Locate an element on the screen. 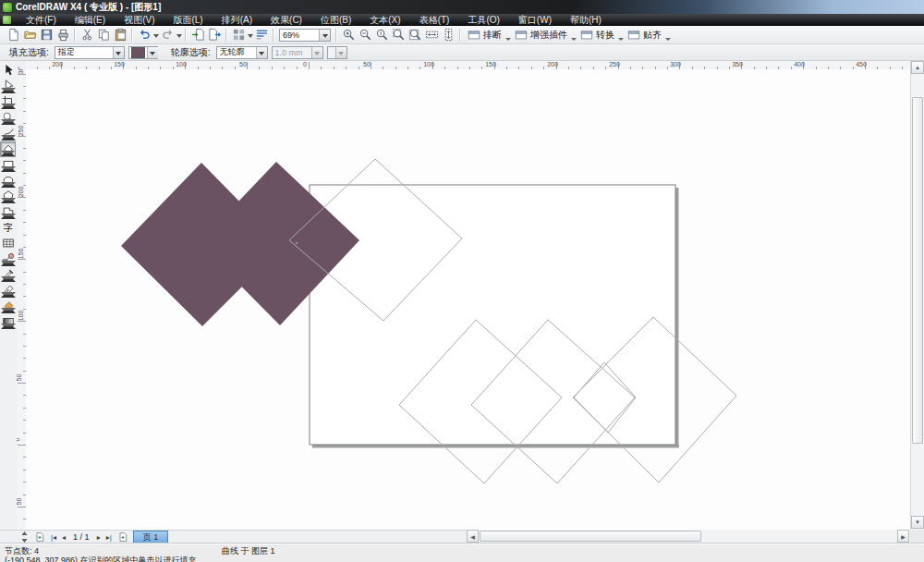  copy-button is located at coordinates (103, 35).